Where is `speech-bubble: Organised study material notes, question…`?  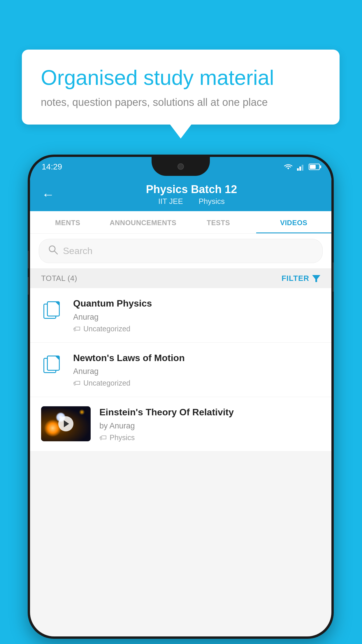
speech-bubble: Organised study material notes, question… is located at coordinates (181, 87).